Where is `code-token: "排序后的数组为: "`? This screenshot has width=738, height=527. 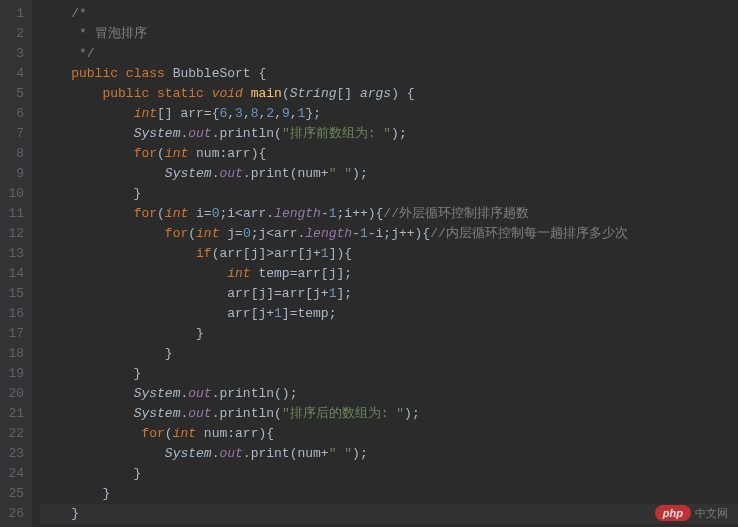 code-token: "排序后的数组为: " is located at coordinates (343, 414).